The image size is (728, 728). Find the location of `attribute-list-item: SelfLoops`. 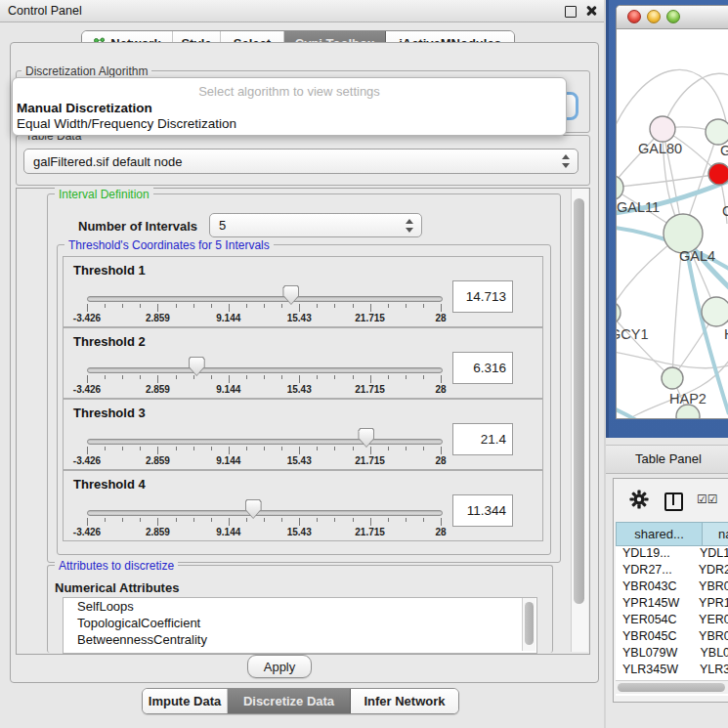

attribute-list-item: SelfLoops is located at coordinates (300, 606).